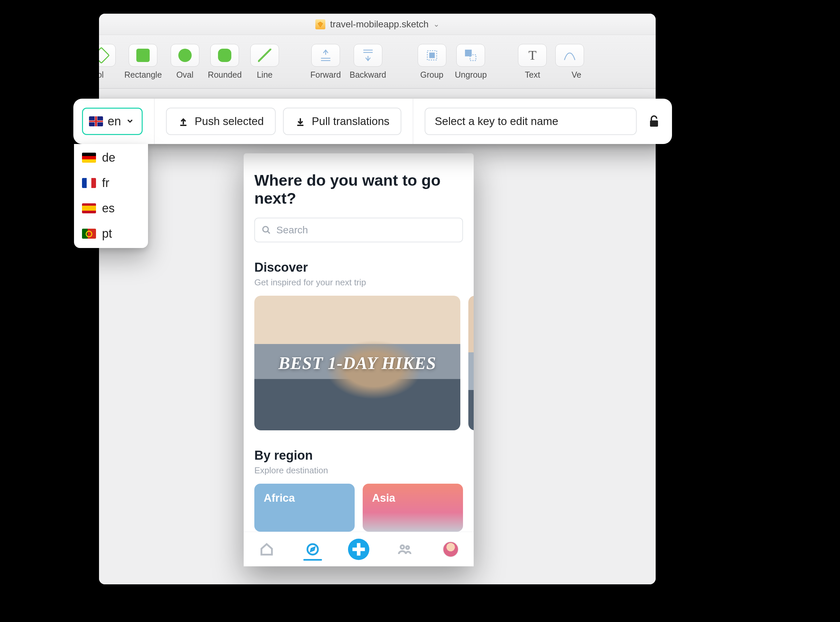 The width and height of the screenshot is (840, 622). Describe the element at coordinates (111, 157) in the screenshot. I see `language-option-de: de` at that location.